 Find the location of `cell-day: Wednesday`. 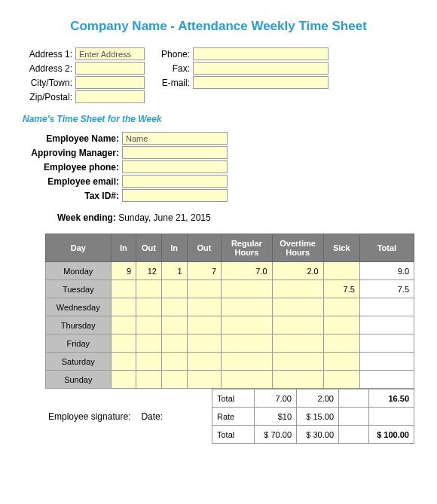

cell-day: Wednesday is located at coordinates (78, 307).